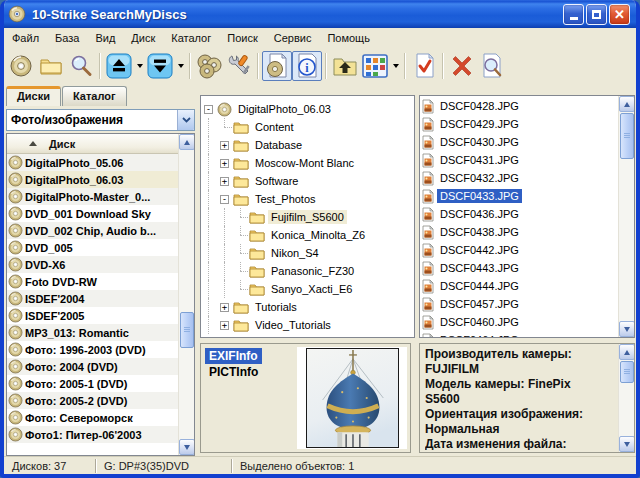  What do you see at coordinates (209, 66) in the screenshot?
I see `disc-collection-button` at bounding box center [209, 66].